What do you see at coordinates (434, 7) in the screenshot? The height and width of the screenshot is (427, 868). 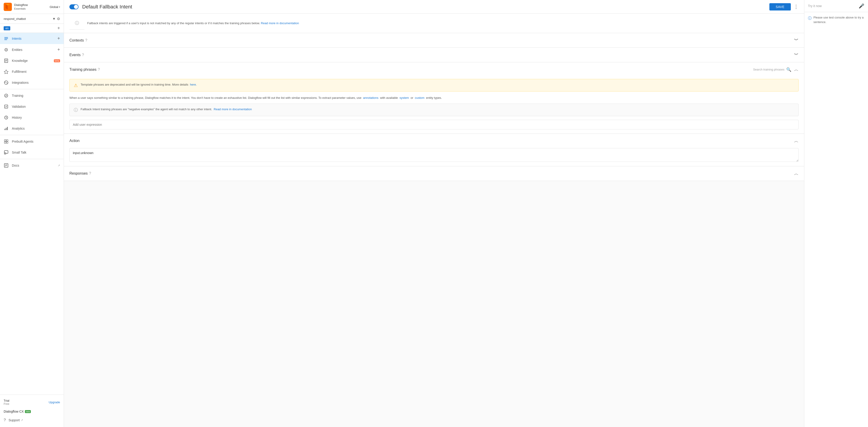 I see `topbar: Default Fallback Intent SAVE ⋮` at bounding box center [434, 7].